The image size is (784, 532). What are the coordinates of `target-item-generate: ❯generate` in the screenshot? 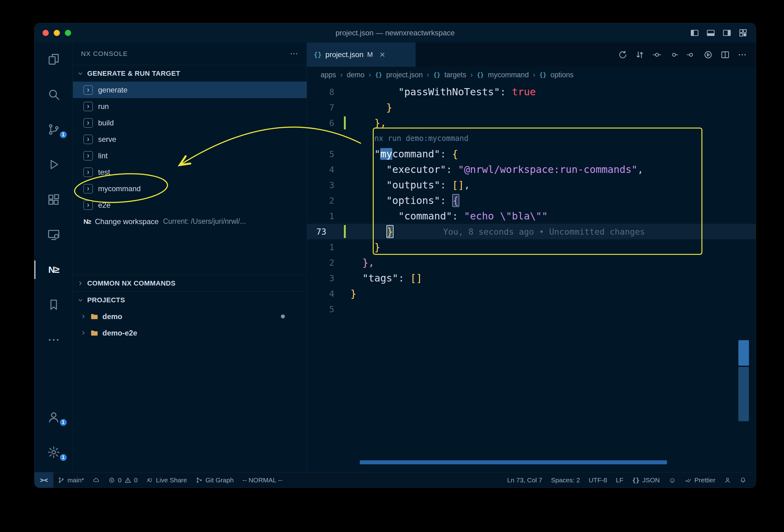 It's located at (190, 90).